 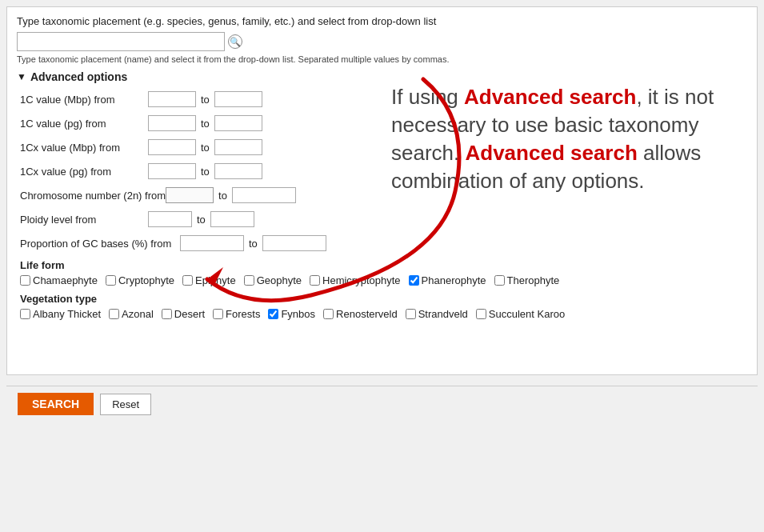 I want to click on search-icon: 🔍, so click(x=235, y=42).